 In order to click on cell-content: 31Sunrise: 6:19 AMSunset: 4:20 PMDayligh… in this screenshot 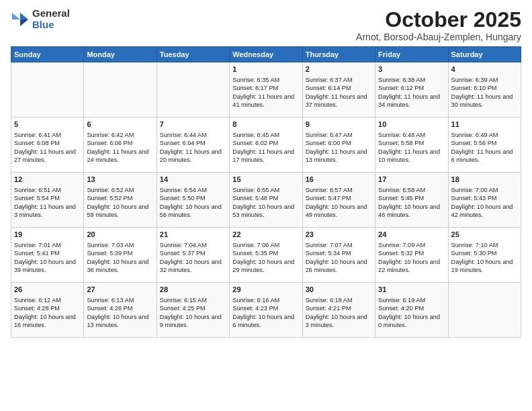, I will do `click(411, 308)`.